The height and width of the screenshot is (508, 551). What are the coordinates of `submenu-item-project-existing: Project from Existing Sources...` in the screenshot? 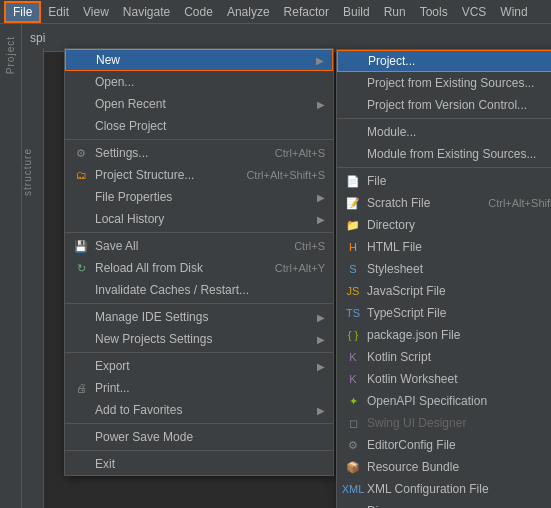 It's located at (444, 83).